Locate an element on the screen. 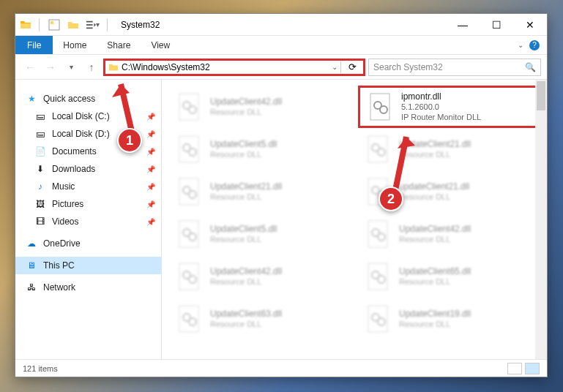 This screenshot has width=563, height=392. search-placeholder: Search System32 is located at coordinates (450, 67).